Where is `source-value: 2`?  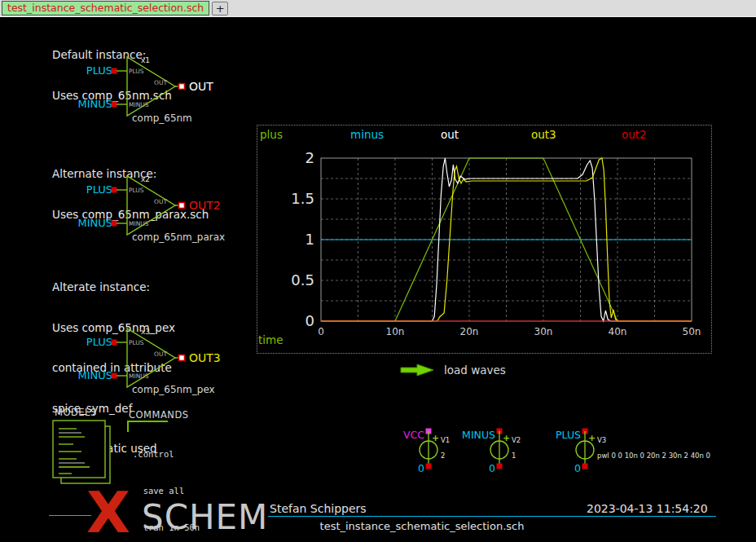 source-value: 2 is located at coordinates (443, 456).